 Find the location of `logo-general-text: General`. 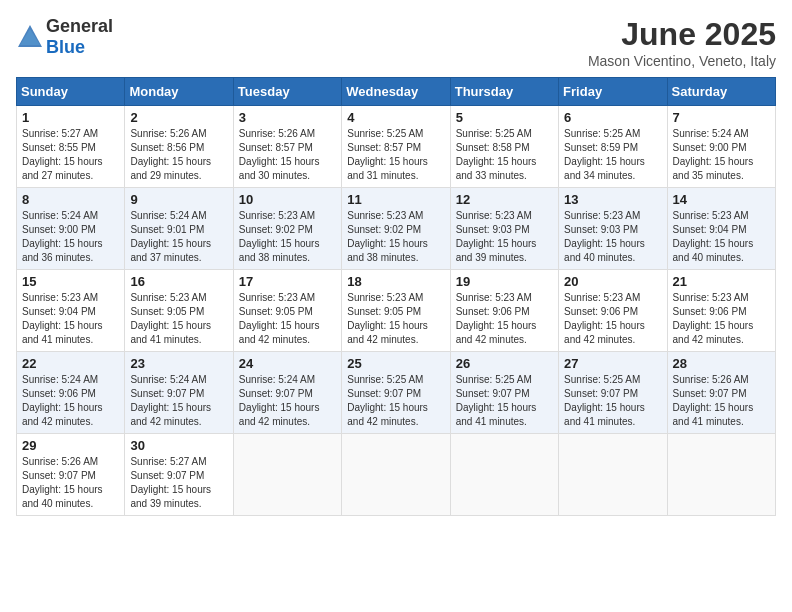

logo-general-text: General is located at coordinates (80, 26).